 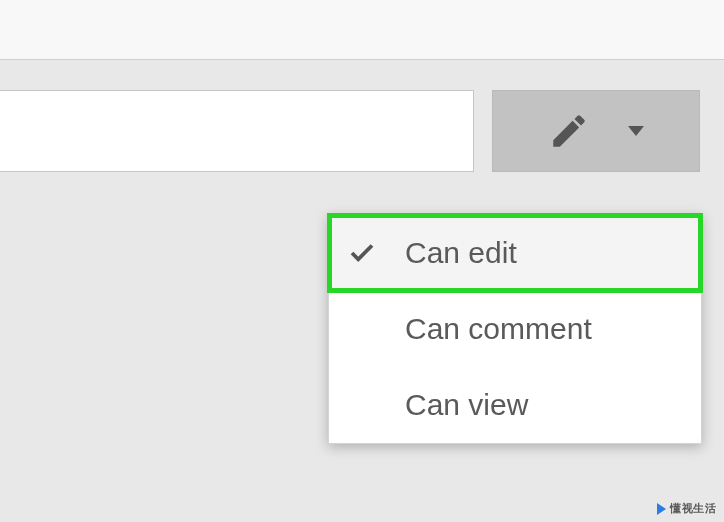 I want to click on check-icon-slot, so click(x=376, y=253).